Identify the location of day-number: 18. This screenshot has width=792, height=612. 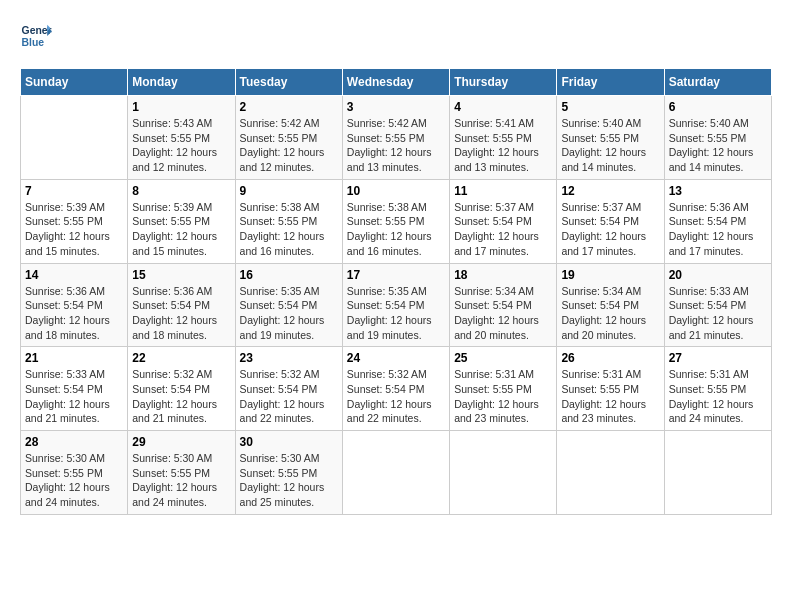
(503, 275).